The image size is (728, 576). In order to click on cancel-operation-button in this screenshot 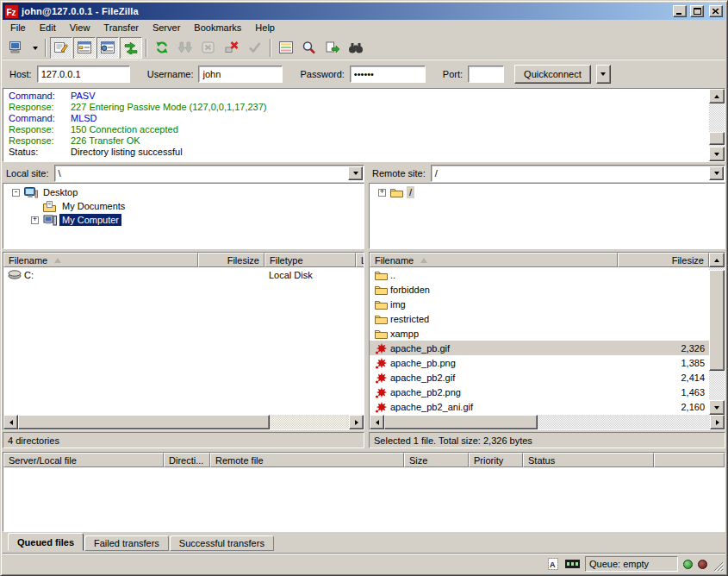, I will do `click(208, 48)`.